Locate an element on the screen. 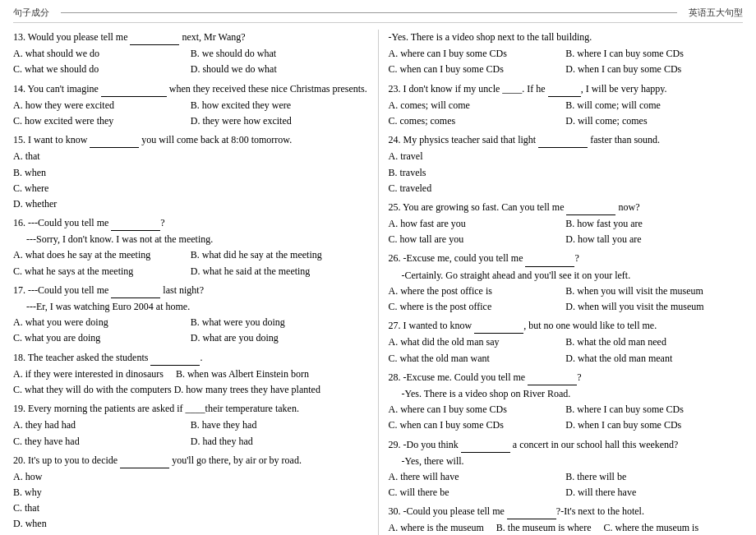  q15-text: 15. I want to know you will come back at… is located at coordinates (191, 140).